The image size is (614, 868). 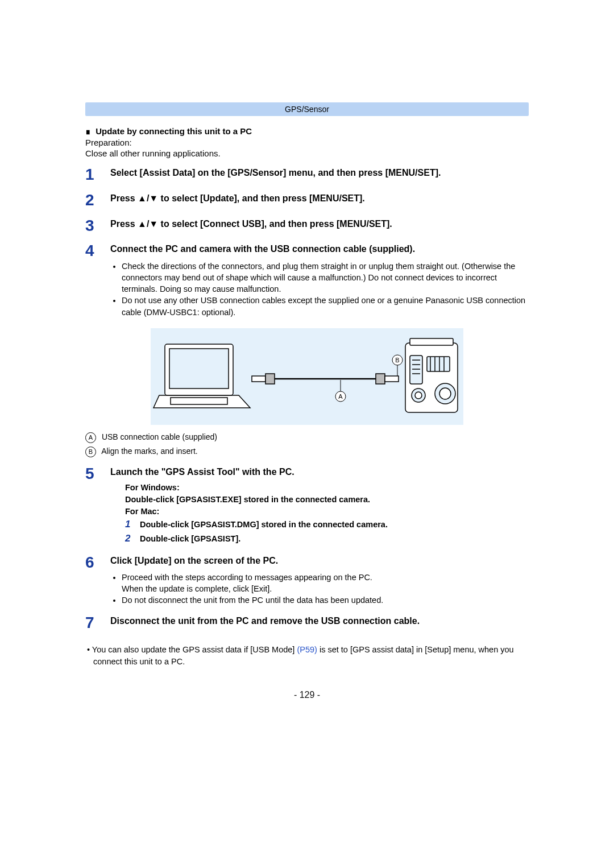 What do you see at coordinates (307, 650) in the screenshot?
I see `page-reference-link: (P59)` at bounding box center [307, 650].